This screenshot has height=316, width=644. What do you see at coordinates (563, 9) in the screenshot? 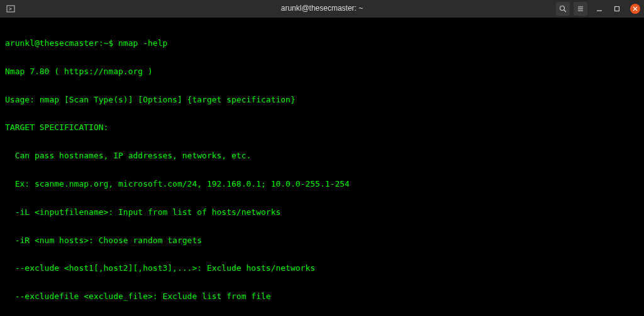
I see `search-button` at bounding box center [563, 9].